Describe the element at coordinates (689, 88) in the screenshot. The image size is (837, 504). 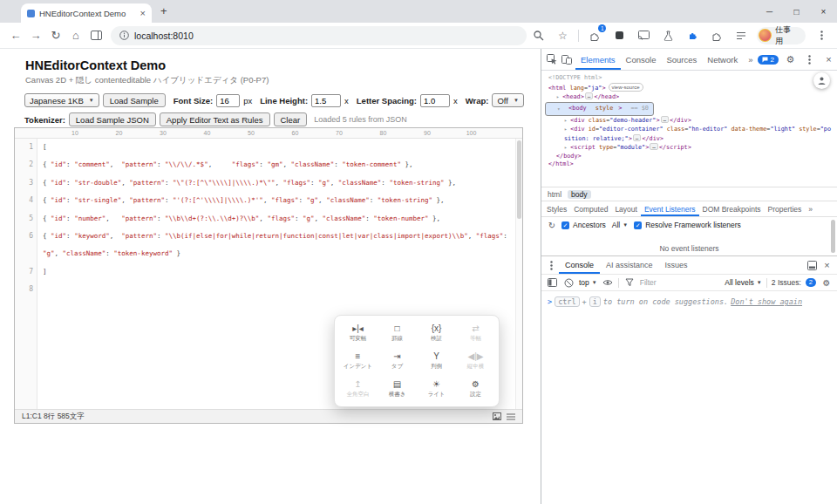
I see `dom-tree-node: <html lang="ja">view-source` at that location.